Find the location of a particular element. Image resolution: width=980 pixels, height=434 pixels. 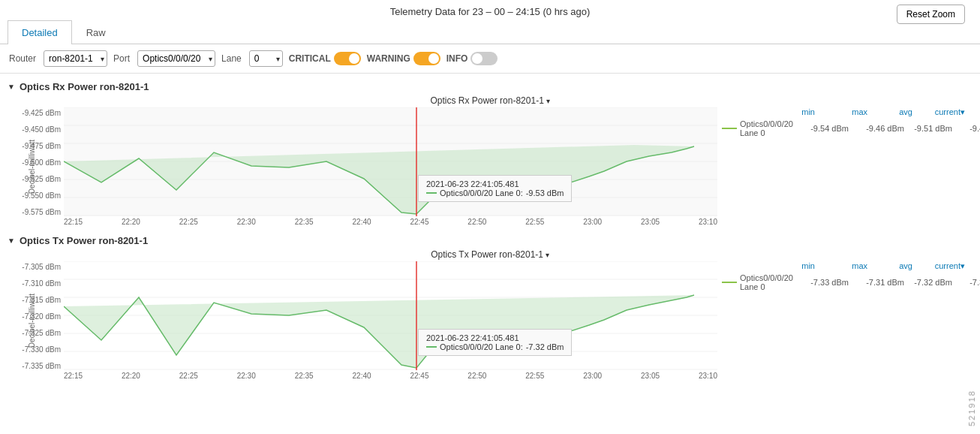

reset-zoom-button: Reset Zoom is located at coordinates (930, 14).